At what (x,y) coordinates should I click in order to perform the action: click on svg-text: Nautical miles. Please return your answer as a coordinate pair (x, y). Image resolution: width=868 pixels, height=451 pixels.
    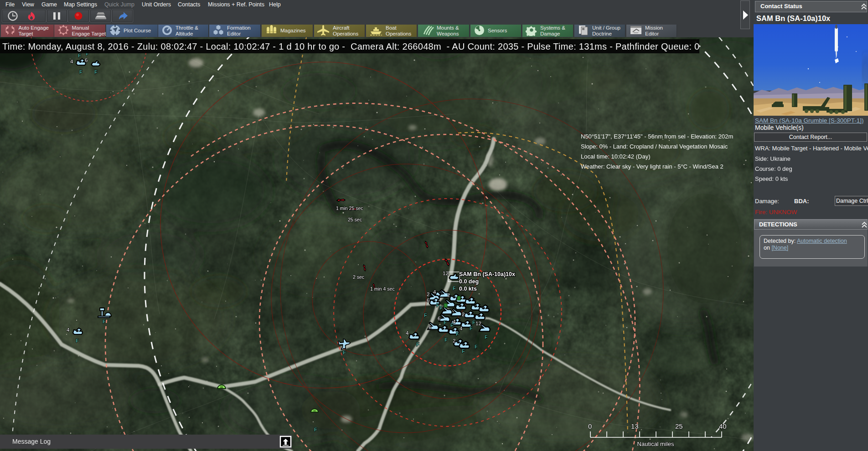
    Looking at the image, I should click on (656, 444).